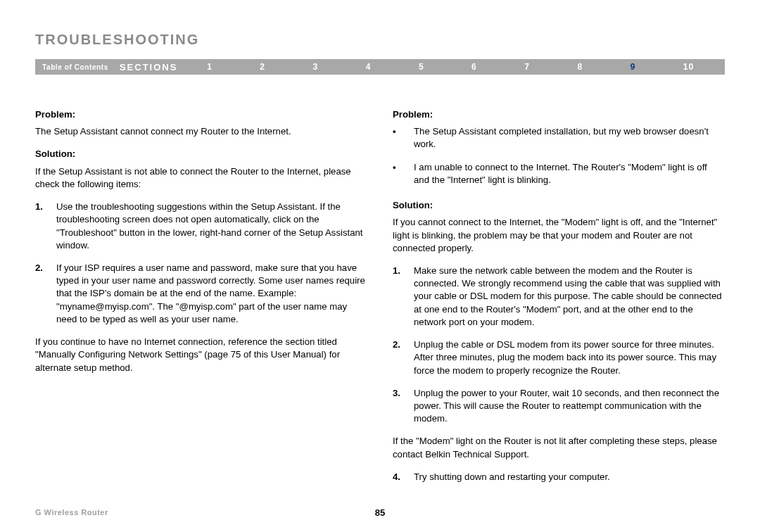  I want to click on step-text: If your ISP requires a user name and pas…, so click(212, 294).